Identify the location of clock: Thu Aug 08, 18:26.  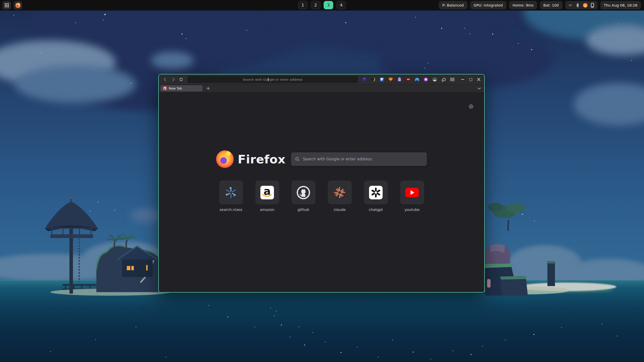
(621, 5).